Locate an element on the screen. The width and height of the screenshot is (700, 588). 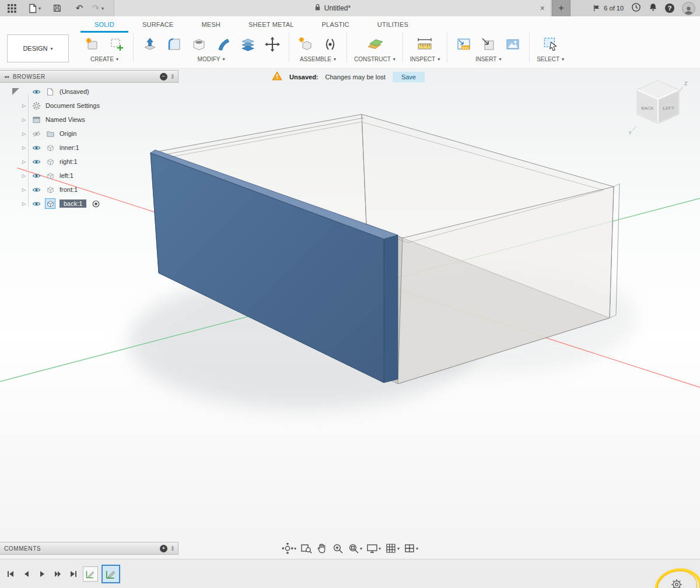
tree-item-named-views: ▷ Named Views is located at coordinates (89, 120).